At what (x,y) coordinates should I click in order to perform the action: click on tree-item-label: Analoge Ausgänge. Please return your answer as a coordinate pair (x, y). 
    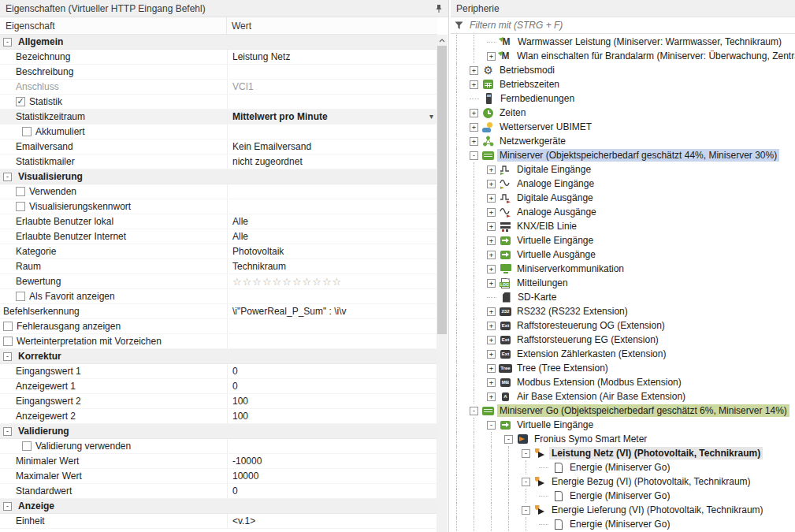
    Looking at the image, I should click on (556, 212).